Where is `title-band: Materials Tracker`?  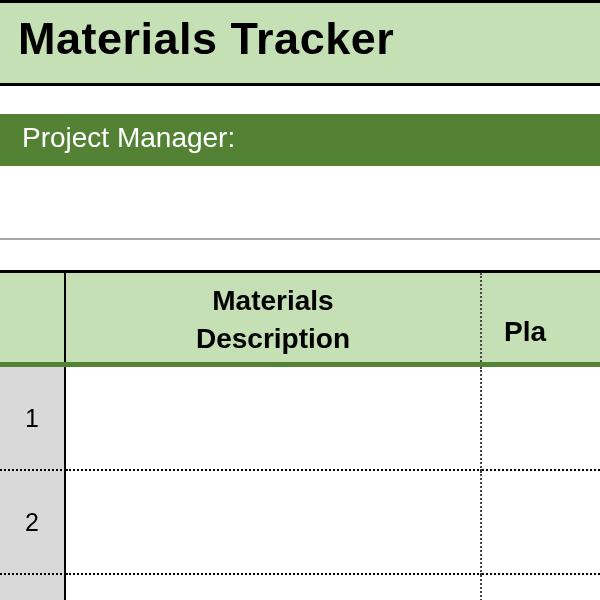
title-band: Materials Tracker is located at coordinates (300, 43).